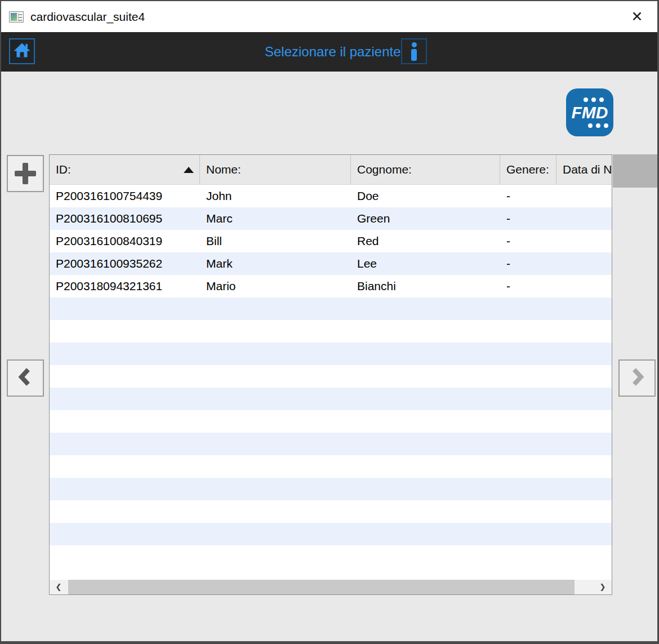 This screenshot has width=659, height=644. I want to click on cell-nome: Mark, so click(275, 264).